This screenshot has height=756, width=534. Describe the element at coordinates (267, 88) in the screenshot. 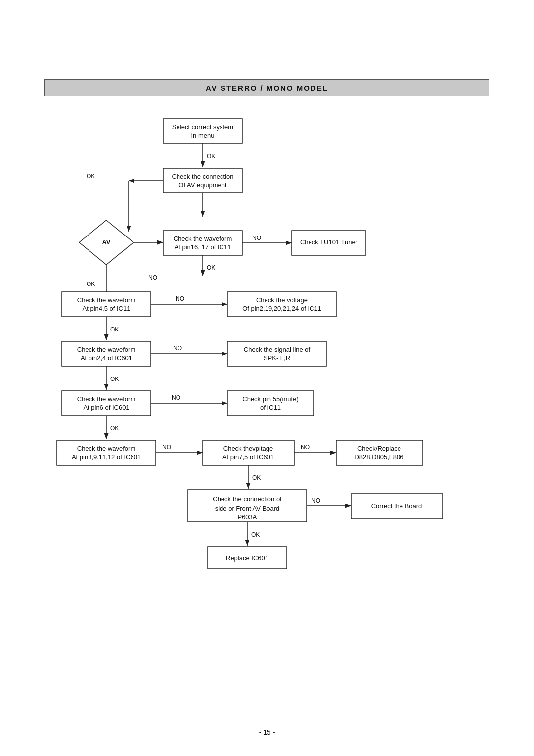

I see `title-text: AV STERRO / MONO MODEL` at that location.